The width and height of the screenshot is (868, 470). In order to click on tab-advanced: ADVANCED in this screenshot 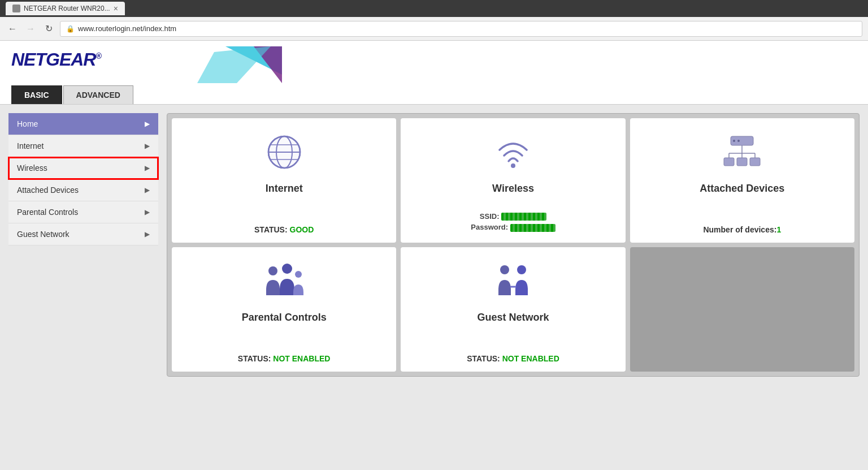, I will do `click(98, 95)`.